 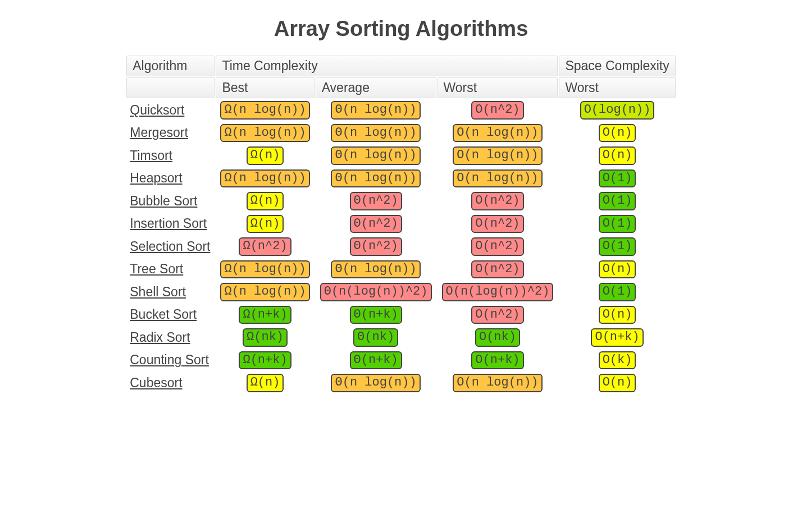 I want to click on table-row: Bubble SortΩ(n)Θ(n^2)O(n^2)O(1), so click(x=401, y=201).